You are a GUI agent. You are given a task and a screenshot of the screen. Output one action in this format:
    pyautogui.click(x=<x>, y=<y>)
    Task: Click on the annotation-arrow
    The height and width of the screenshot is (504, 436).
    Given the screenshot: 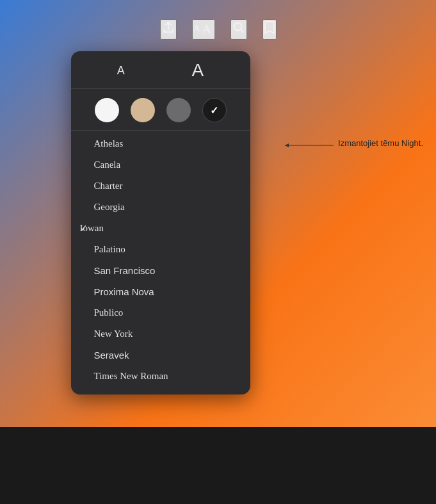 What is the action you would take?
    pyautogui.click(x=311, y=145)
    